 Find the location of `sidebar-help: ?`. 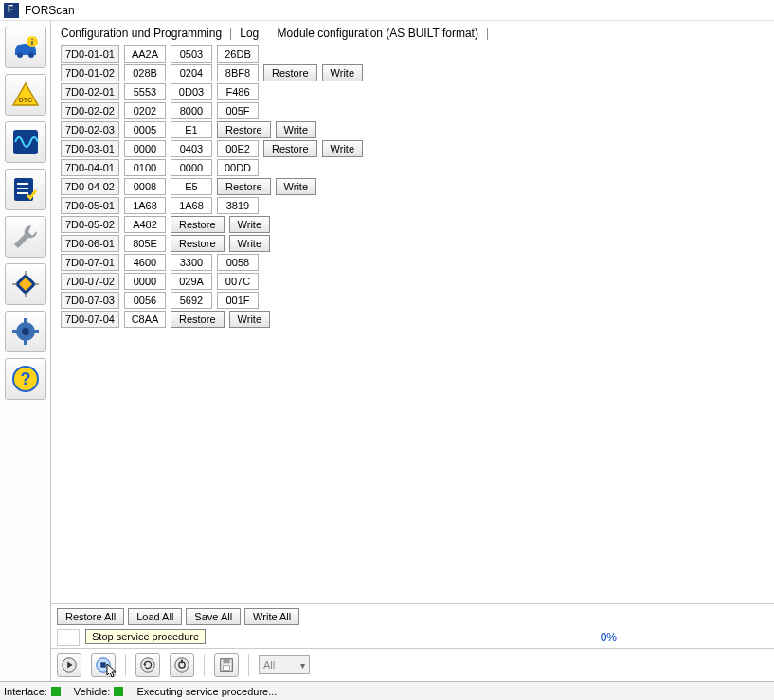

sidebar-help: ? is located at coordinates (26, 379).